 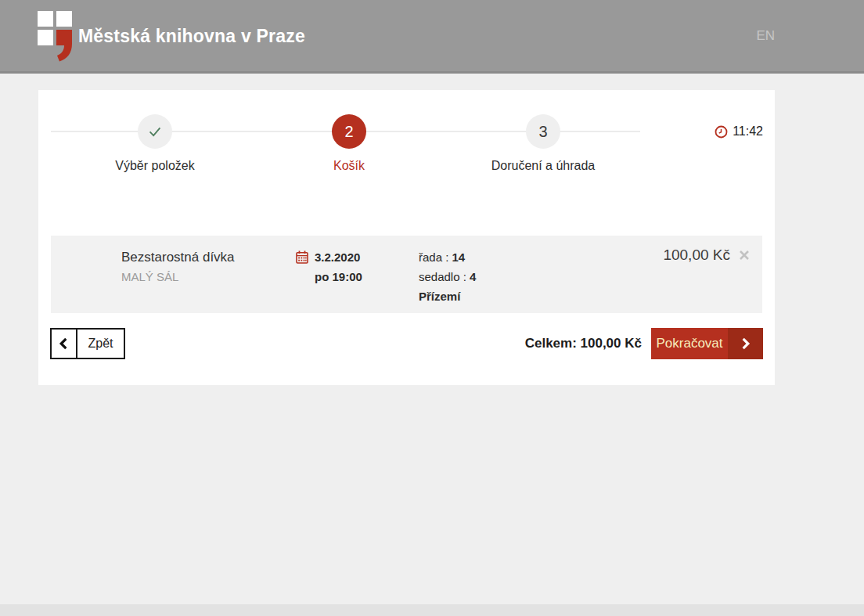 I want to click on step-1-label: Výběr položek, so click(x=155, y=166).